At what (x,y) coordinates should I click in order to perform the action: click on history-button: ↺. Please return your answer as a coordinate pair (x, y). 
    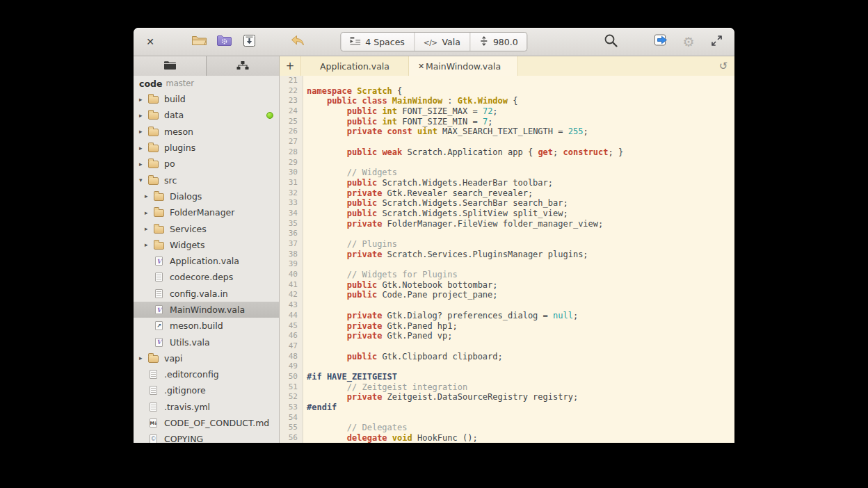
    Looking at the image, I should click on (723, 66).